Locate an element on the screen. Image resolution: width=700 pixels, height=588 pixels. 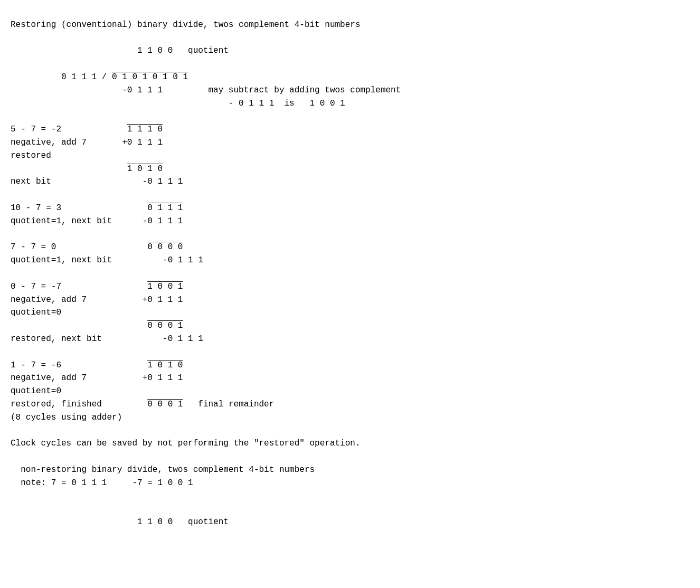
step3-result-label: 7 - 7 = 0 0 0 0 0 is located at coordinates (97, 247).